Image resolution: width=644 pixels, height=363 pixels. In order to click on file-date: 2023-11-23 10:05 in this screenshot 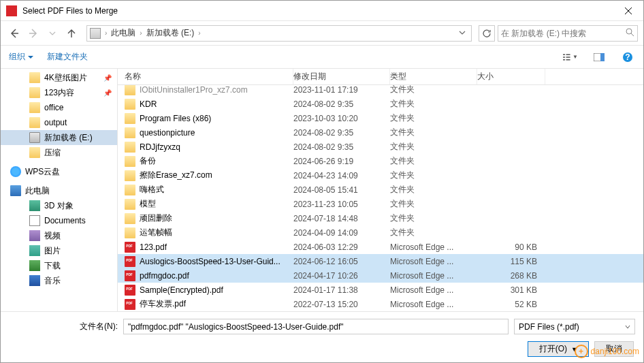, I will do `click(342, 204)`.